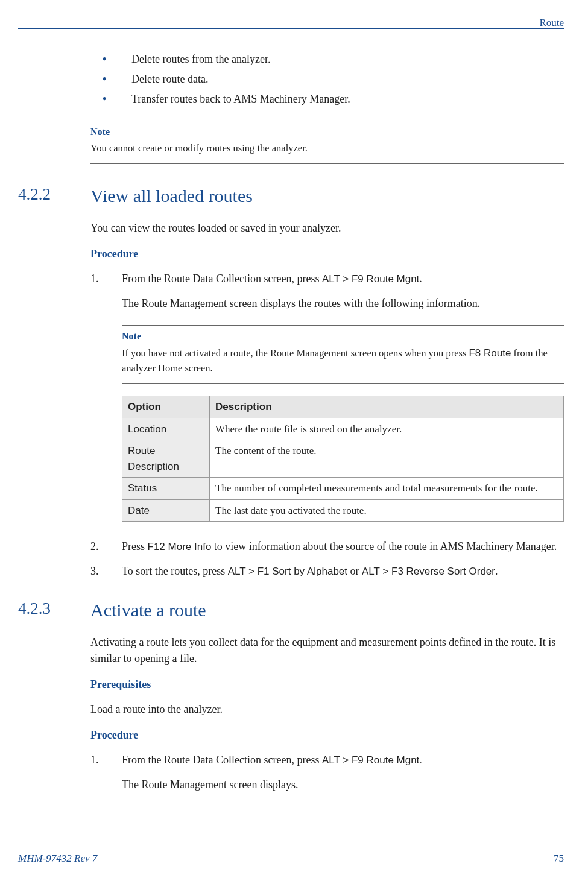 This screenshot has height=884, width=588. What do you see at coordinates (347, 59) in the screenshot?
I see `bullet-text: Delete routes from the analyzer.` at bounding box center [347, 59].